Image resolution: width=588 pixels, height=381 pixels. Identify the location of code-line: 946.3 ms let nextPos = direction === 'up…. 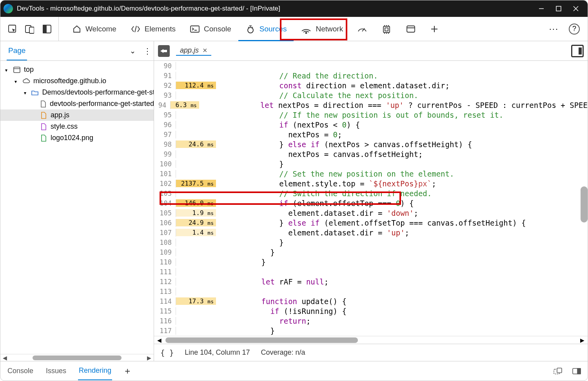
(371, 105).